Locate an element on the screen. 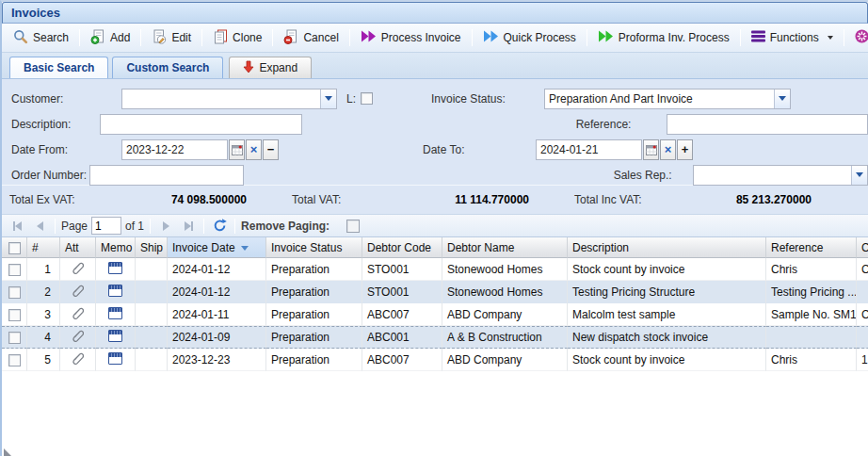  edit-button: Edit is located at coordinates (171, 38).